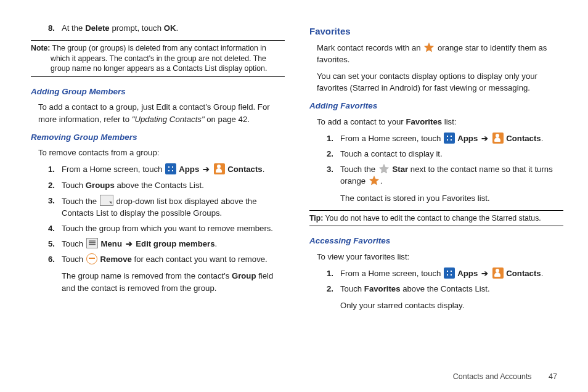 This screenshot has height=392, width=588. I want to click on rem-step-6: 6. Touch Remove for each contact you wan…, so click(166, 274).